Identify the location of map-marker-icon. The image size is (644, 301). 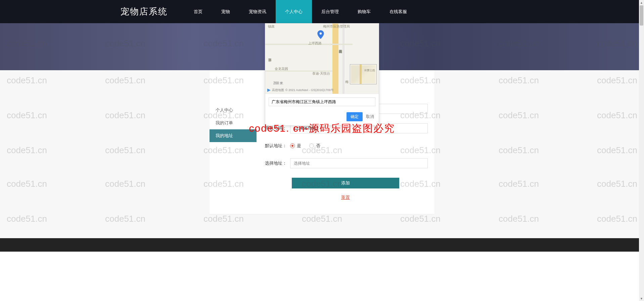
(321, 35).